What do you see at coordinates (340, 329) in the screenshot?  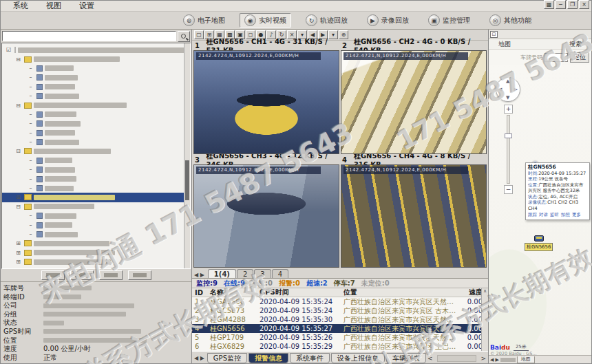 I see `table-row: 4 桂GN5656 2020-04-09 15:35:27 广西壮族自治区来宾市…` at bounding box center [340, 329].